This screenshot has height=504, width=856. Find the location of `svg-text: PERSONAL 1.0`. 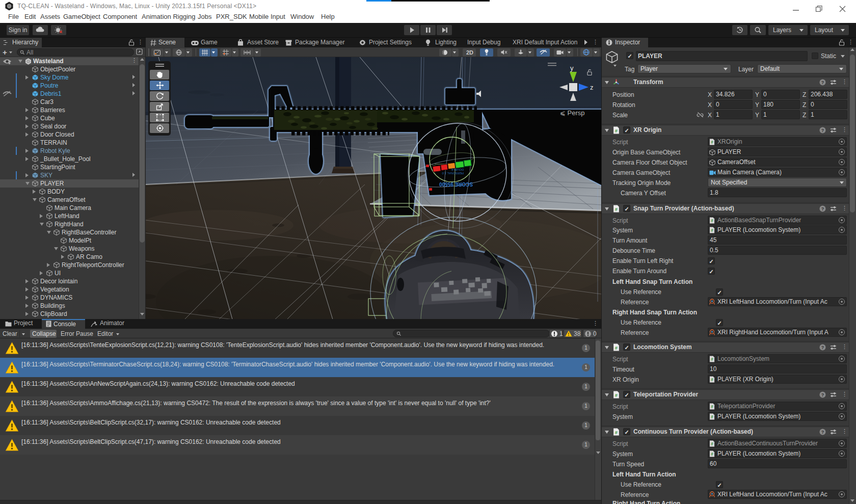

svg-text: PERSONAL 1.0 is located at coordinates (452, 173).